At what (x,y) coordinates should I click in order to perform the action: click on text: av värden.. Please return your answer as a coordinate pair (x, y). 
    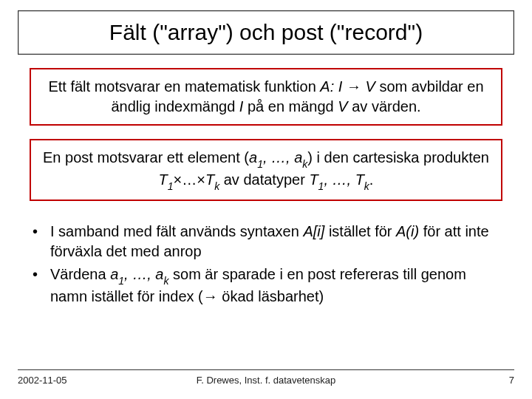
    Looking at the image, I should click on (384, 106).